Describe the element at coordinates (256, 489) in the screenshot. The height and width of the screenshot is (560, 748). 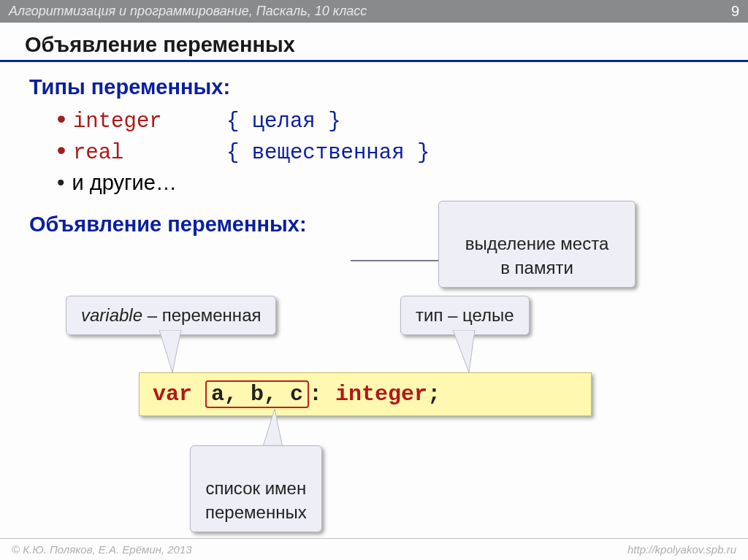
I see `callout-names: список имен переменных` at that location.